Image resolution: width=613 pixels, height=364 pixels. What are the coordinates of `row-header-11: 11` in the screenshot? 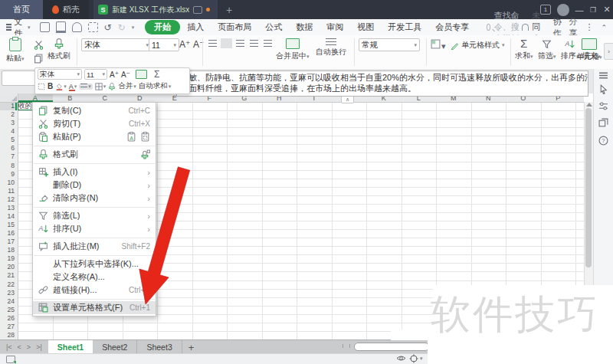 It's located at (8, 192).